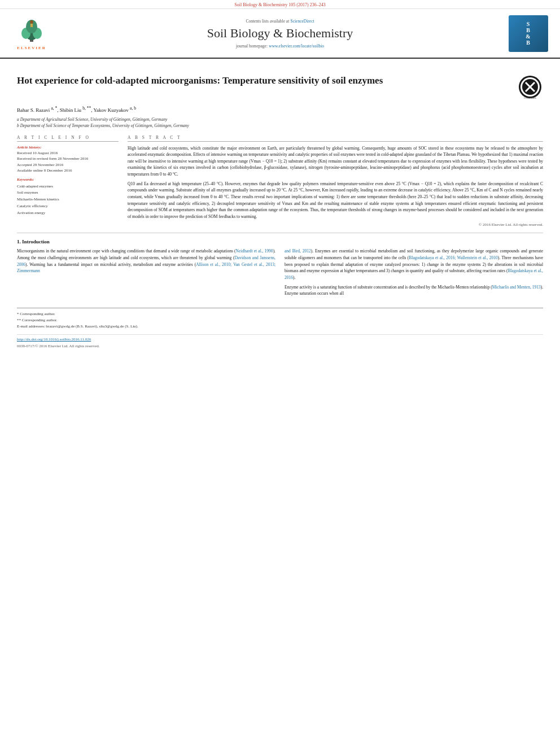 Image resolution: width=560 pixels, height=747 pixels. What do you see at coordinates (68, 159) in the screenshot?
I see `article-history-block: Article history: Received 10 August 2016…` at bounding box center [68, 159].